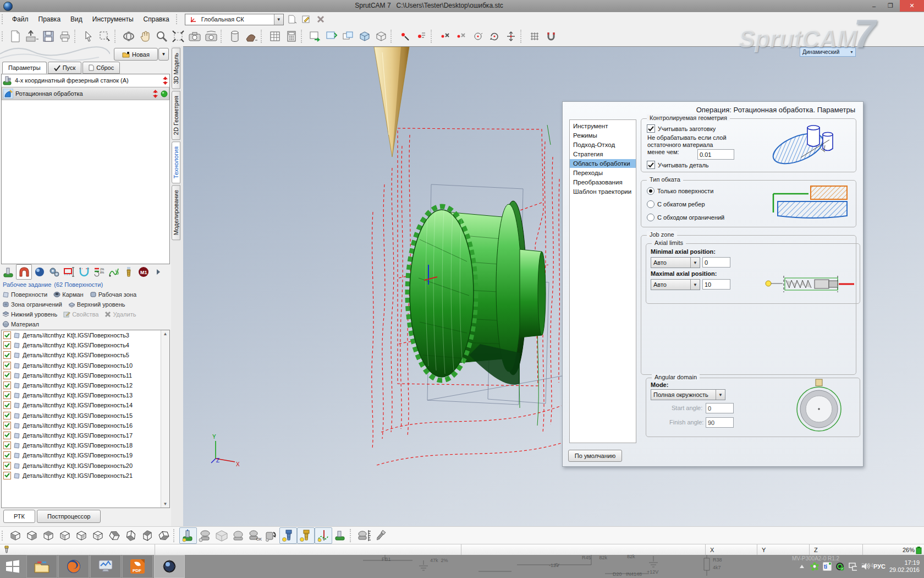 This screenshot has height=578, width=924. I want to click on nav-transforms: Преобразования, so click(603, 182).